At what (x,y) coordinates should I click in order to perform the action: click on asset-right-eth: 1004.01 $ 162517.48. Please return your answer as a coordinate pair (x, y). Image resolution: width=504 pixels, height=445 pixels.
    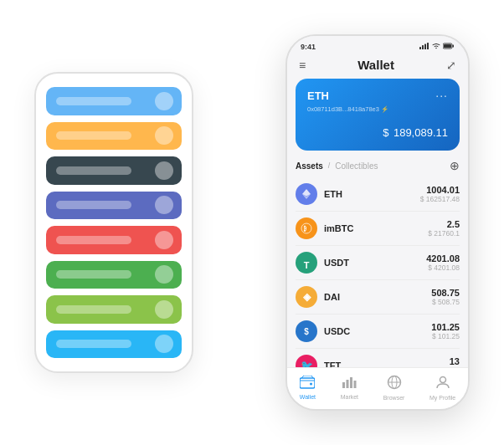
    Looking at the image, I should click on (440, 194).